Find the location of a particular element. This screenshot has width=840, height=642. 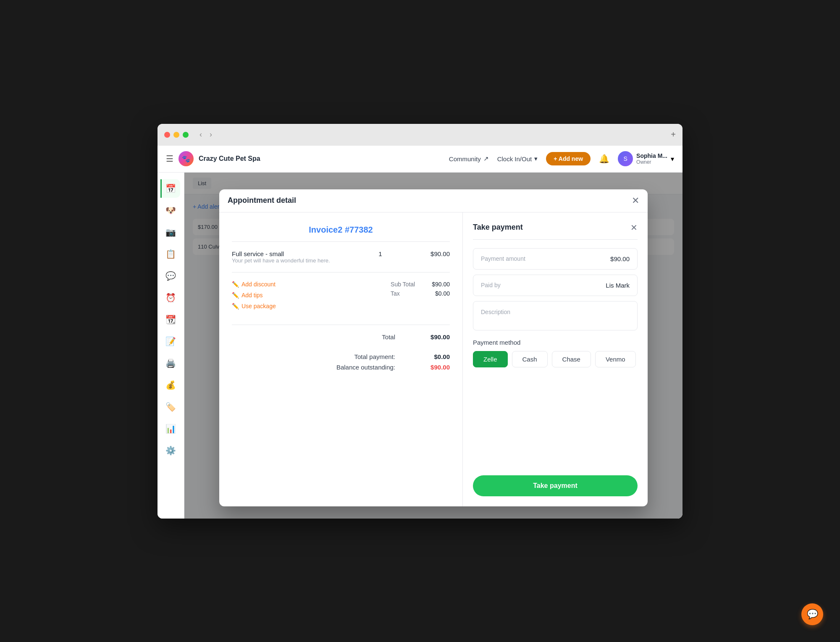

payment-header: Take payment ✕ is located at coordinates (555, 231).